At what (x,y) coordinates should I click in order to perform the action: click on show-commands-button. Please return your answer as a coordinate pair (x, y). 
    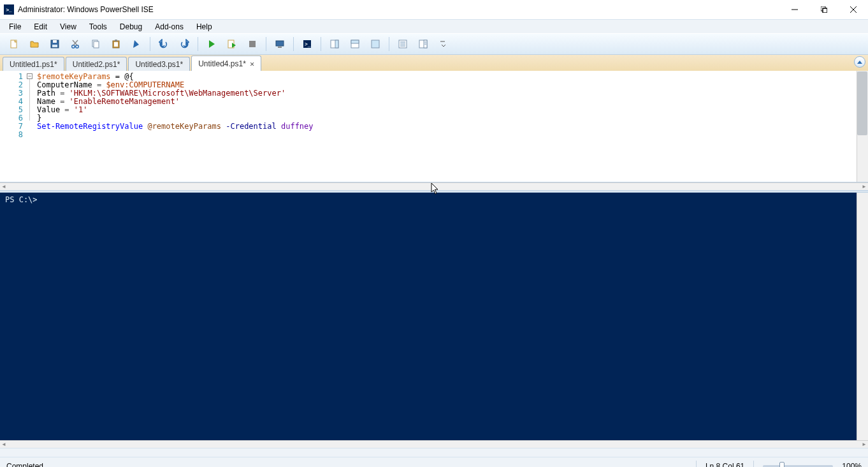
    Looking at the image, I should click on (403, 44).